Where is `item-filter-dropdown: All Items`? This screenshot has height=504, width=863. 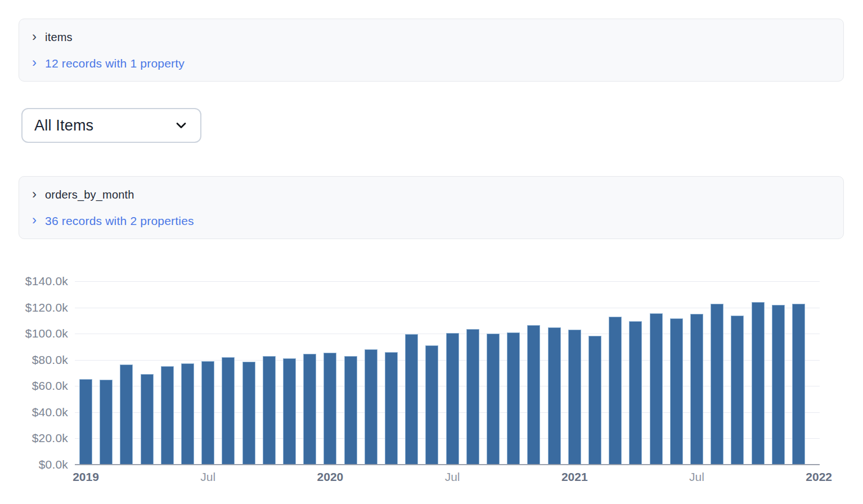
item-filter-dropdown: All Items is located at coordinates (111, 125).